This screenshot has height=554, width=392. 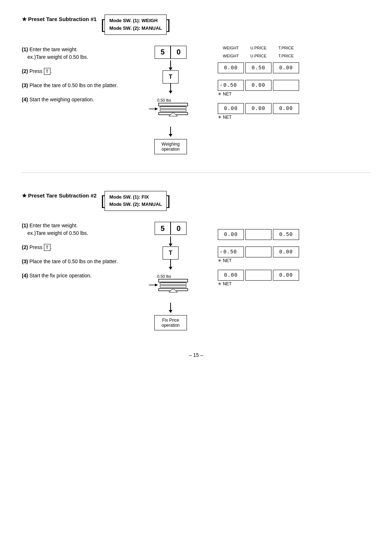 What do you see at coordinates (231, 252) in the screenshot?
I see `display-2-2-weight: - 0.50` at bounding box center [231, 252].